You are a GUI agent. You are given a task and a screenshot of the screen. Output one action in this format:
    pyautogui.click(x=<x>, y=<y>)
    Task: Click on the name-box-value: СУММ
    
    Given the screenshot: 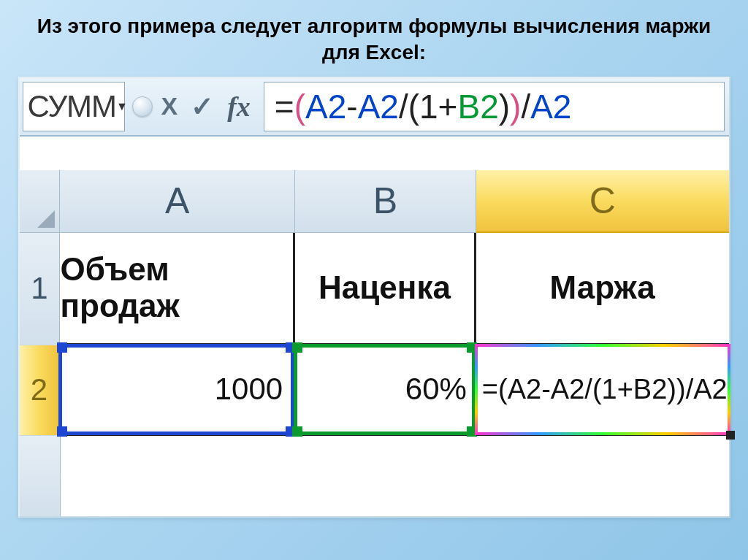 What is the action you would take?
    pyautogui.click(x=72, y=107)
    